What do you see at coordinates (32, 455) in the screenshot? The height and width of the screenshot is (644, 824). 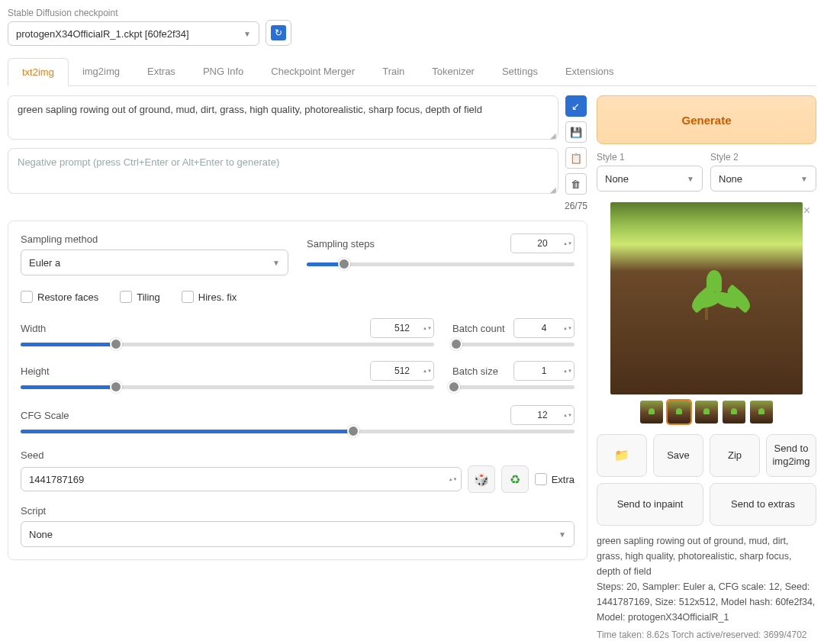 I see `seed-label: Seed` at bounding box center [32, 455].